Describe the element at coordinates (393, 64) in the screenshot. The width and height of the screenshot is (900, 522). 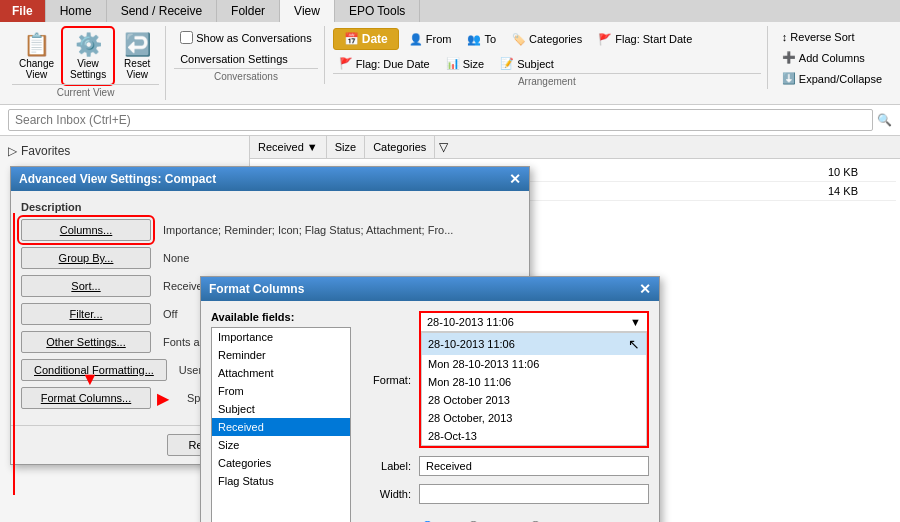
I see `flag-due-label: Flag: Due Date` at that location.